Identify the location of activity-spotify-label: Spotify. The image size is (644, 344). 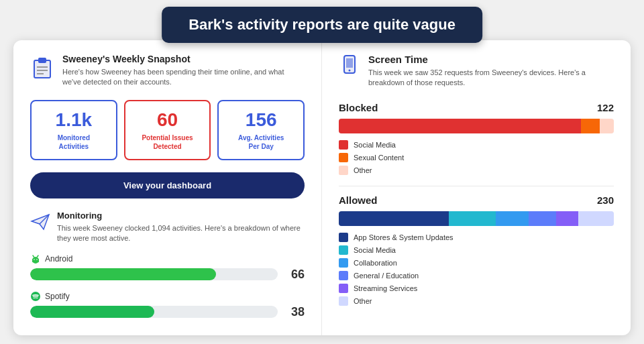
(168, 296).